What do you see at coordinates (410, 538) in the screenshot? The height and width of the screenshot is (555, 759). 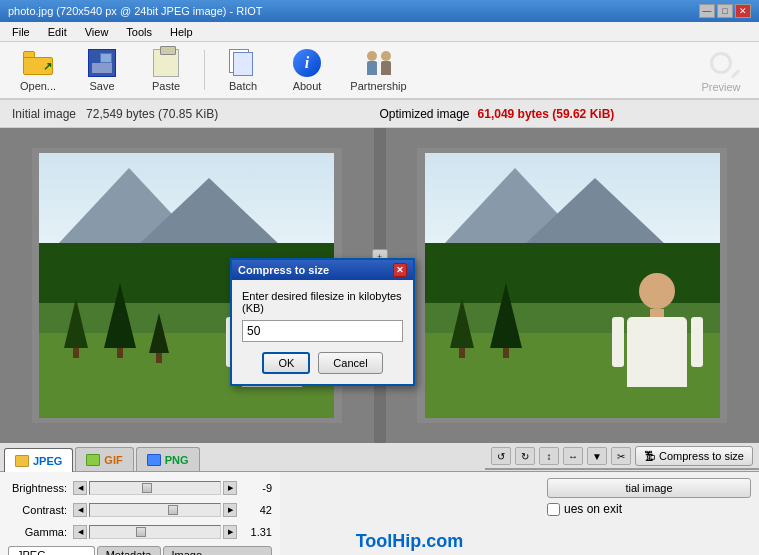 I see `toolhip-area: ToolHip.com A Free Software World To Dow…` at bounding box center [410, 538].